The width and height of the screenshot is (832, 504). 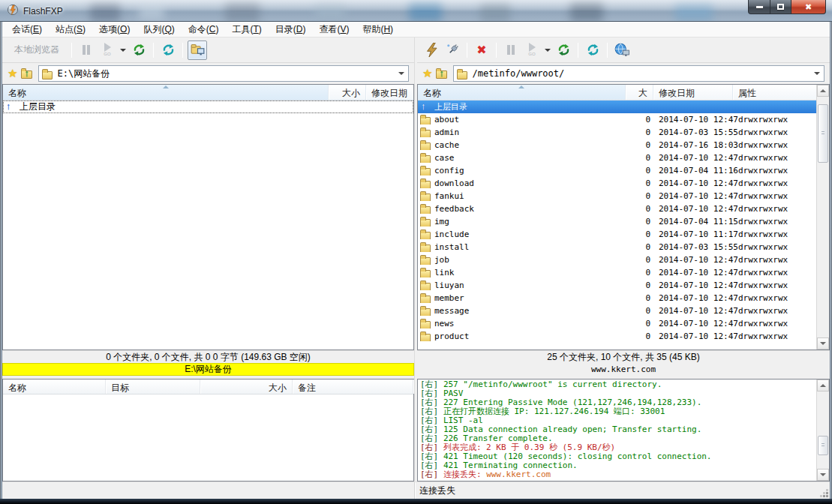 What do you see at coordinates (617, 310) in the screenshot?
I see `file-row: message 0 2014-07-10 12:47 drwxrwxrwx` at bounding box center [617, 310].